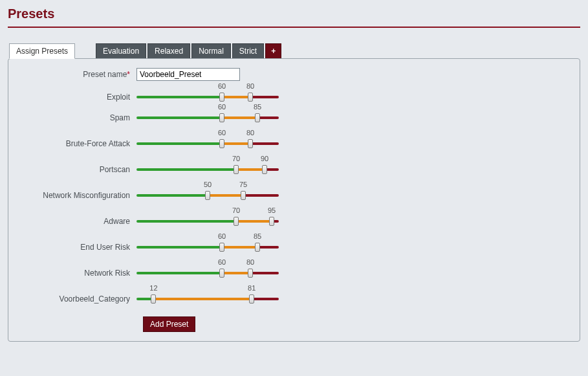 This screenshot has width=588, height=376. Describe the element at coordinates (208, 299) in the screenshot. I see `range-slider: 1281` at that location.